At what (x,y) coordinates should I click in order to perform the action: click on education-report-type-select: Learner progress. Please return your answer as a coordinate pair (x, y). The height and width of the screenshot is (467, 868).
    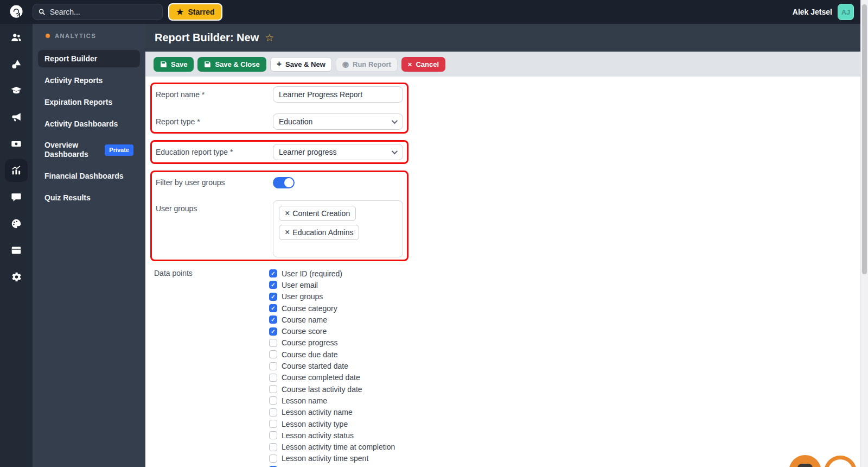
    Looking at the image, I should click on (338, 152).